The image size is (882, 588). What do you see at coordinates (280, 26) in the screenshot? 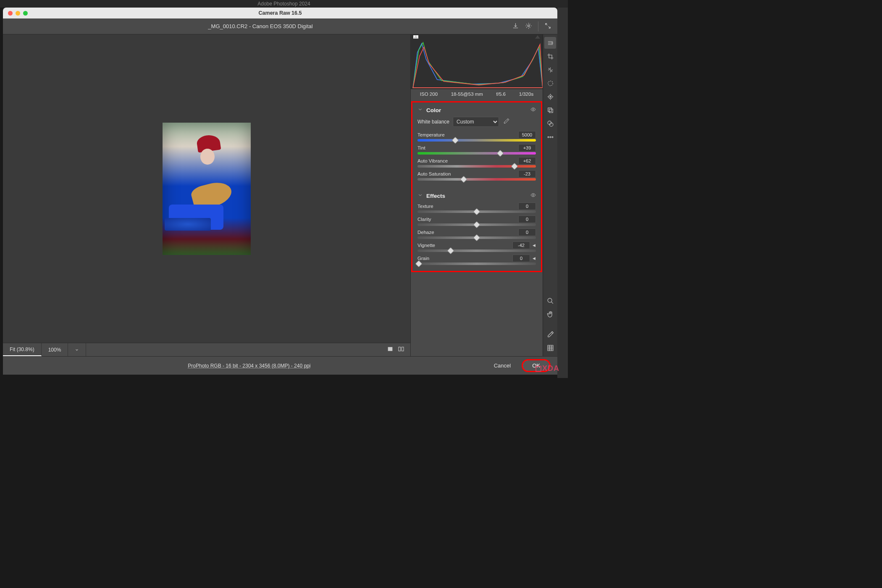
I see `file-toolbar: _MG_0010.CR2 - Canon EOS 350D Digital` at bounding box center [280, 26].